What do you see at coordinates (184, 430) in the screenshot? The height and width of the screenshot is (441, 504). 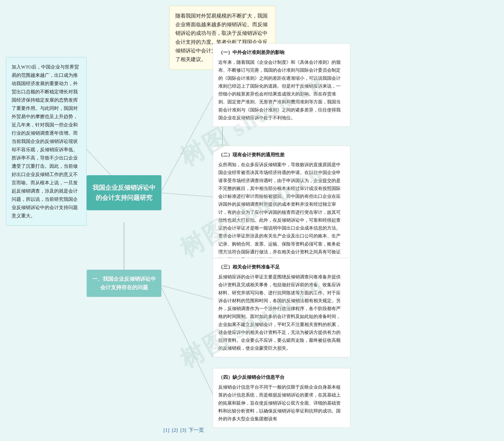 I see `pagination: [1] [2] [3] 下一页` at bounding box center [184, 430].